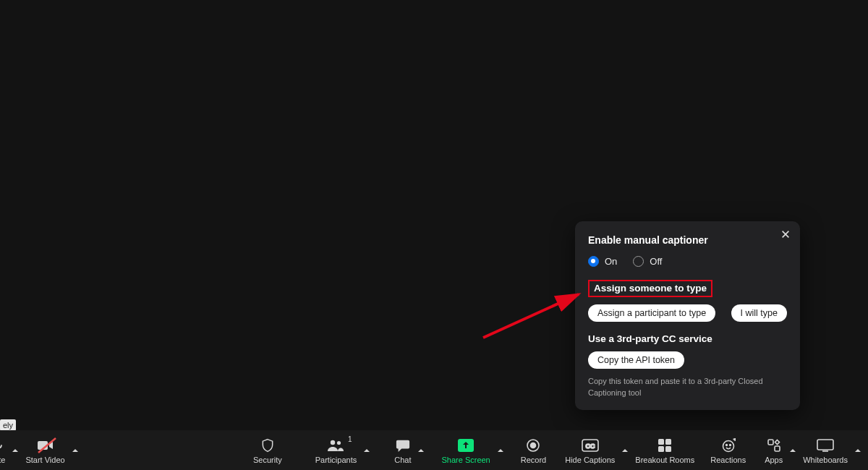 Image resolution: width=868 pixels, height=470 pixels. What do you see at coordinates (590, 446) in the screenshot?
I see `svg-text: CC` at bounding box center [590, 446].